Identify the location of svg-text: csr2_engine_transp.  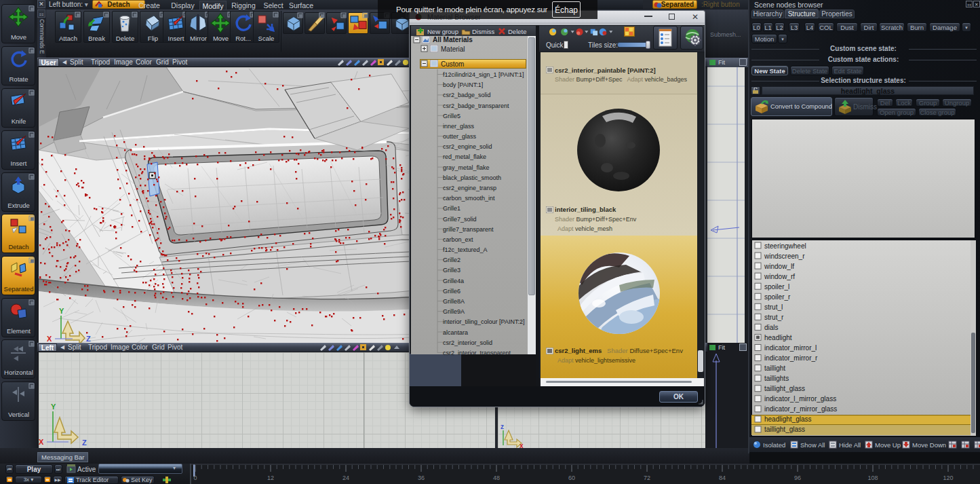
(469, 188).